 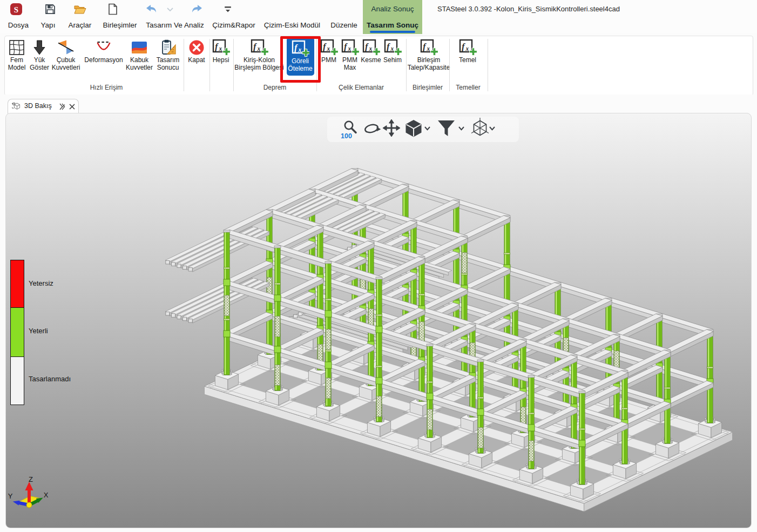 What do you see at coordinates (181, 26) in the screenshot?
I see `menu-bar: DosyaYapıAraçlarBirleşimlerTasarım Ve An…` at bounding box center [181, 26].